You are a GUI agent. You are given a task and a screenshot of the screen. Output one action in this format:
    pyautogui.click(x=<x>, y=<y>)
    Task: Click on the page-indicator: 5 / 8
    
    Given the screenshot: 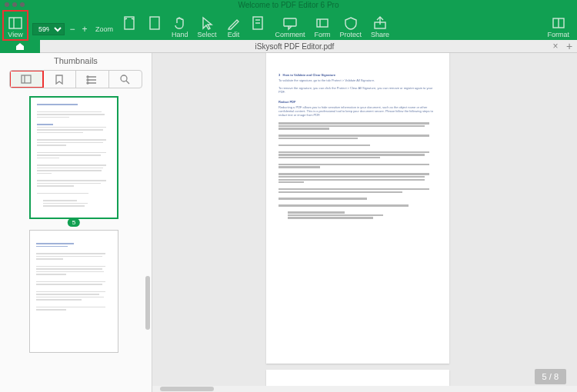 What is the action you would take?
    pyautogui.click(x=551, y=377)
    